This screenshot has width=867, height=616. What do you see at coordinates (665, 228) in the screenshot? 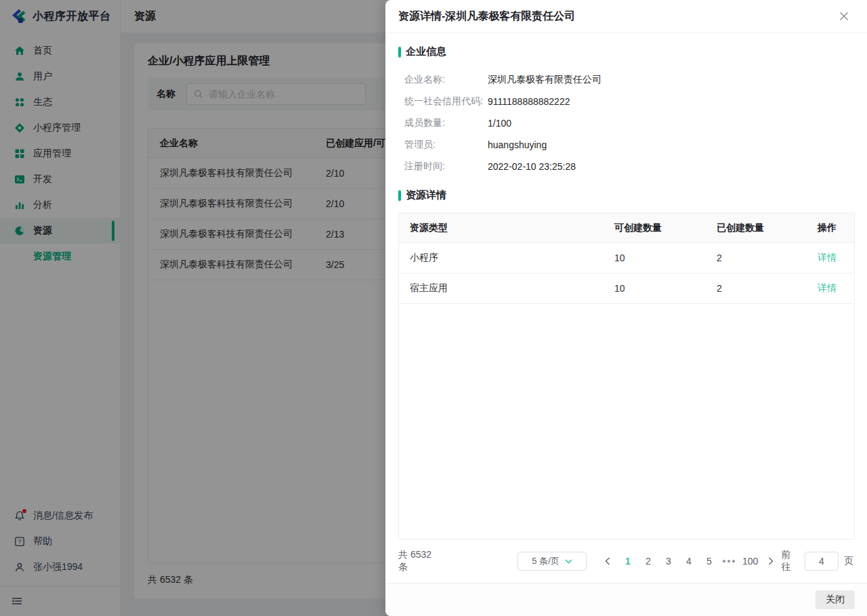
I see `column-header-creatable: 可创建数量` at bounding box center [665, 228].